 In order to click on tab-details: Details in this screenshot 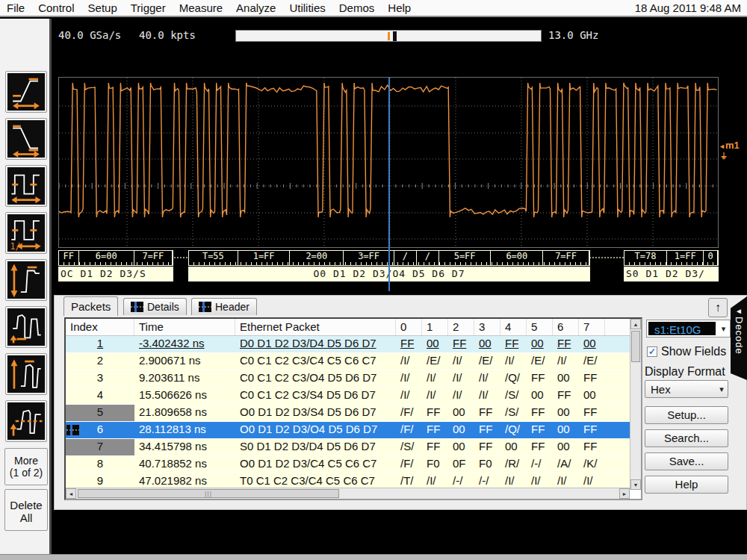, I will do `click(155, 306)`.